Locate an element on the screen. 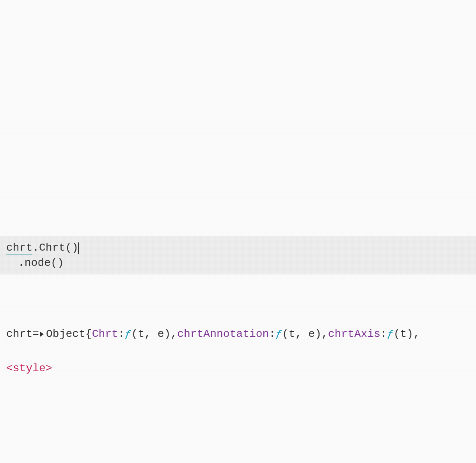 This screenshot has height=463, width=476. assignment-result-line: chrt = Object {Chrt: ƒ(t, e), chrtAnnota… is located at coordinates (241, 334).